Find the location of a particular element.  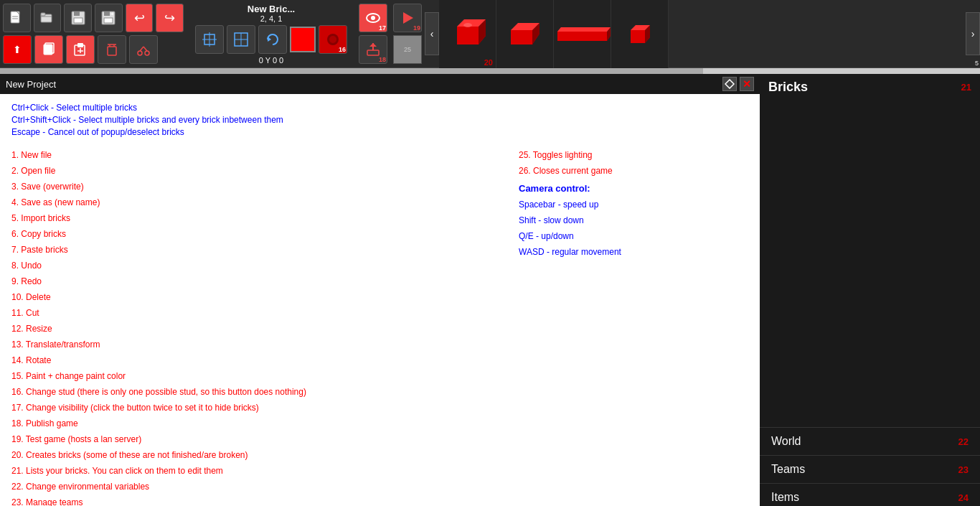

toolbar: + ↩ ↪ ⬆5 is located at coordinates (490, 34).